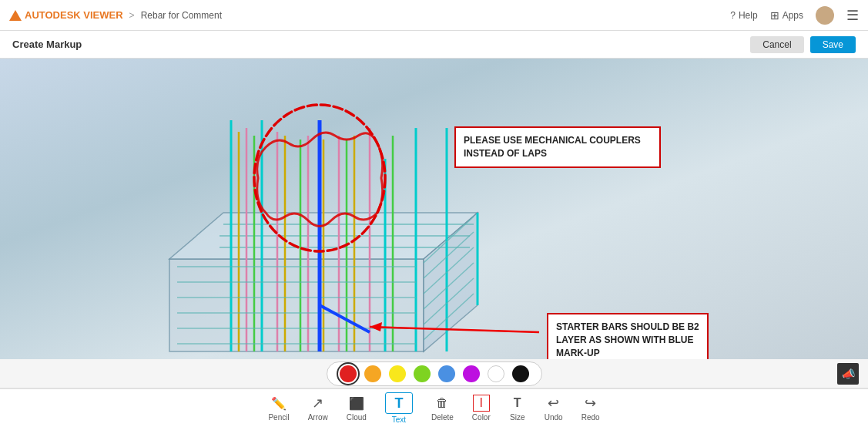  I want to click on tool-undo: ↩ Undo, so click(554, 409).